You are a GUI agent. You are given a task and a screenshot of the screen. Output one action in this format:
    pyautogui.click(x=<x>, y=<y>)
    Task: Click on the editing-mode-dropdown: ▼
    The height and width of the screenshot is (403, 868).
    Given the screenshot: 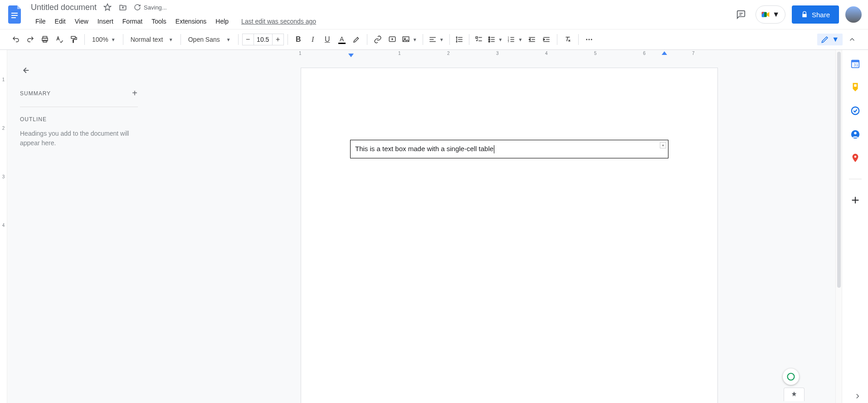 What is the action you would take?
    pyautogui.click(x=830, y=39)
    